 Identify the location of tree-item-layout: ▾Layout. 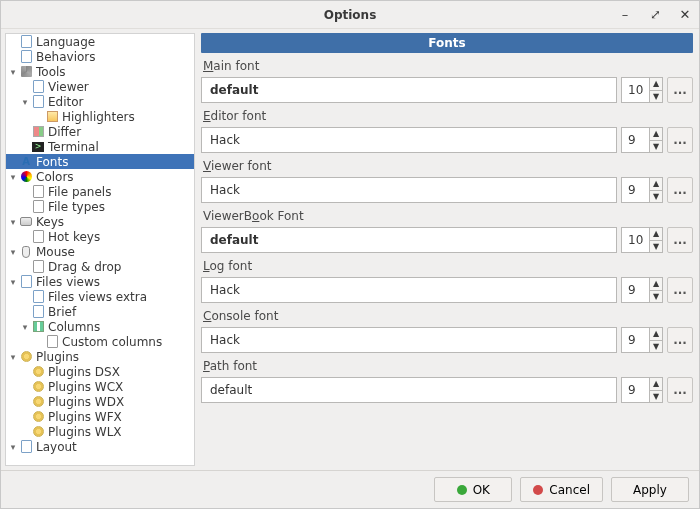
(100, 446).